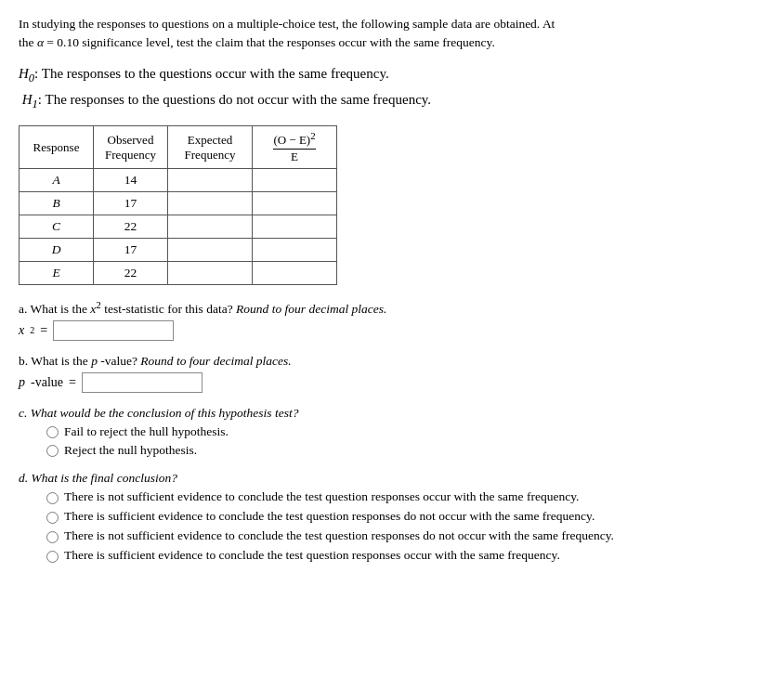 This screenshot has height=677, width=784. Describe the element at coordinates (392, 478) in the screenshot. I see `part-d-label: d. What is the final conclusion?` at that location.